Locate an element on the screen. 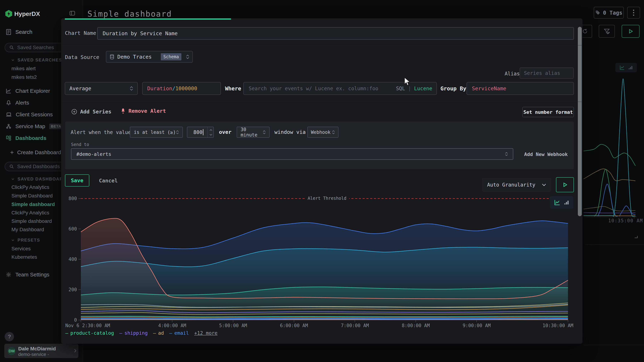 This screenshot has height=362, width=644. dashboard-item: Simple dashboard is located at coordinates (32, 221).